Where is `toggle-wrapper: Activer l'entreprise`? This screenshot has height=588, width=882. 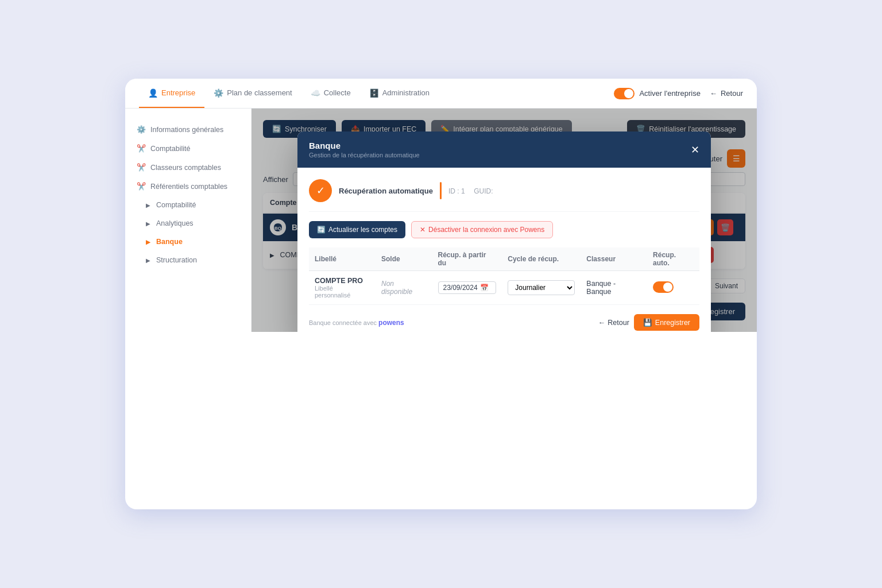 toggle-wrapper: Activer l'entreprise is located at coordinates (657, 94).